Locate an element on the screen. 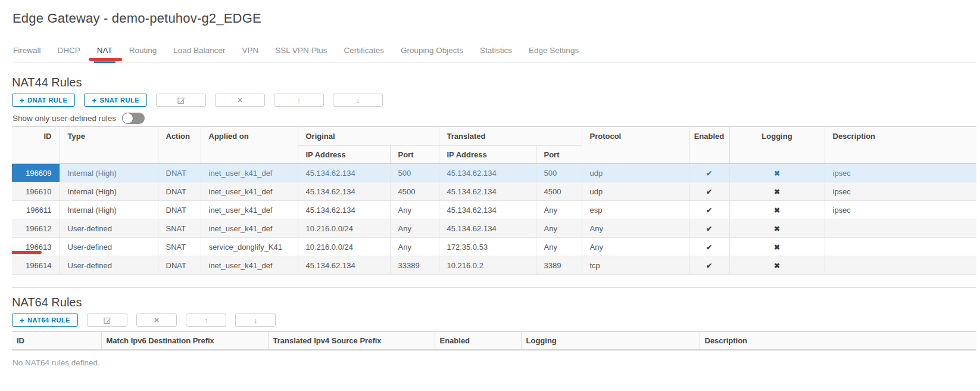 The image size is (980, 391). rule-id: 196610 is located at coordinates (36, 192).